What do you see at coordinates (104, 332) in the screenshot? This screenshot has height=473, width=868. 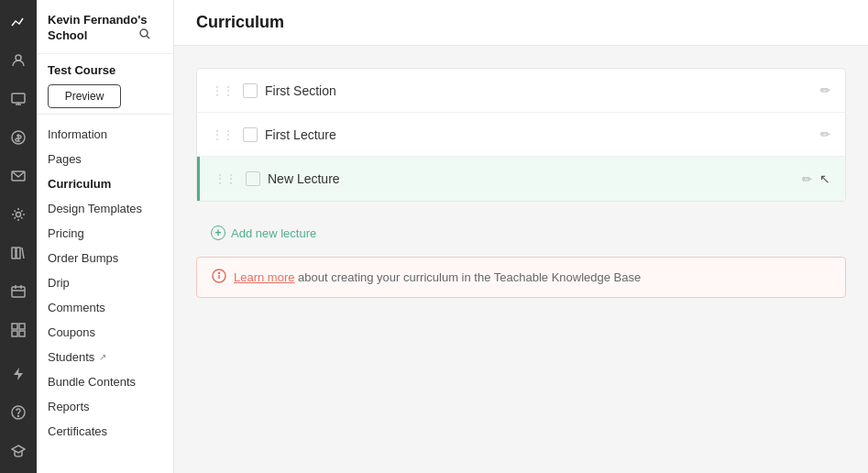 I see `sidebar-item-coupons: Coupons` at bounding box center [104, 332].